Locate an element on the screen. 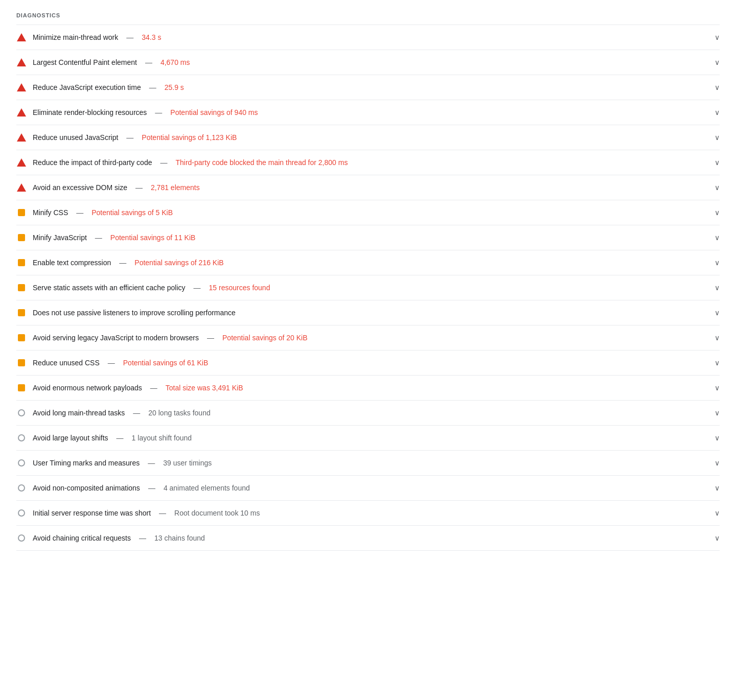  audit-item-left: Avoid non-composited animations — 4 anim… is located at coordinates (361, 488).